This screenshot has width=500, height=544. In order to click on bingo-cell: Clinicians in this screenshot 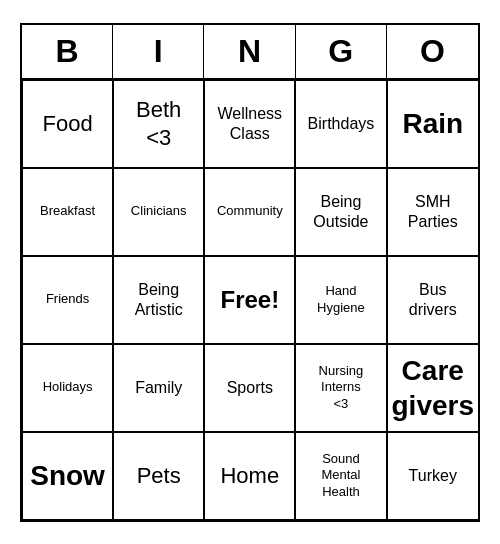, I will do `click(158, 212)`.